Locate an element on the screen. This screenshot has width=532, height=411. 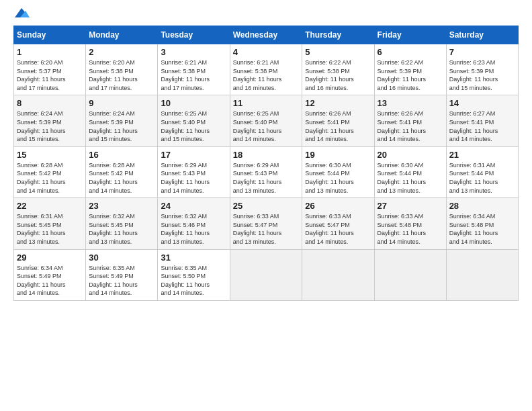
calendar-cell: 28 Sunrise: 6:34 AM Sunset: 5:48 PM Dayl… is located at coordinates (482, 224).